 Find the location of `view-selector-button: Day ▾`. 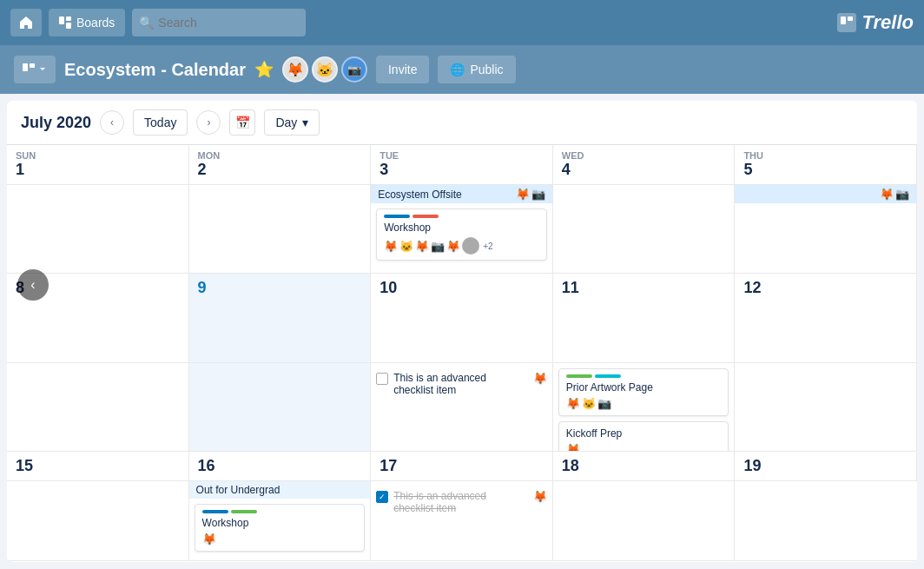

view-selector-button: Day ▾ is located at coordinates (292, 122).